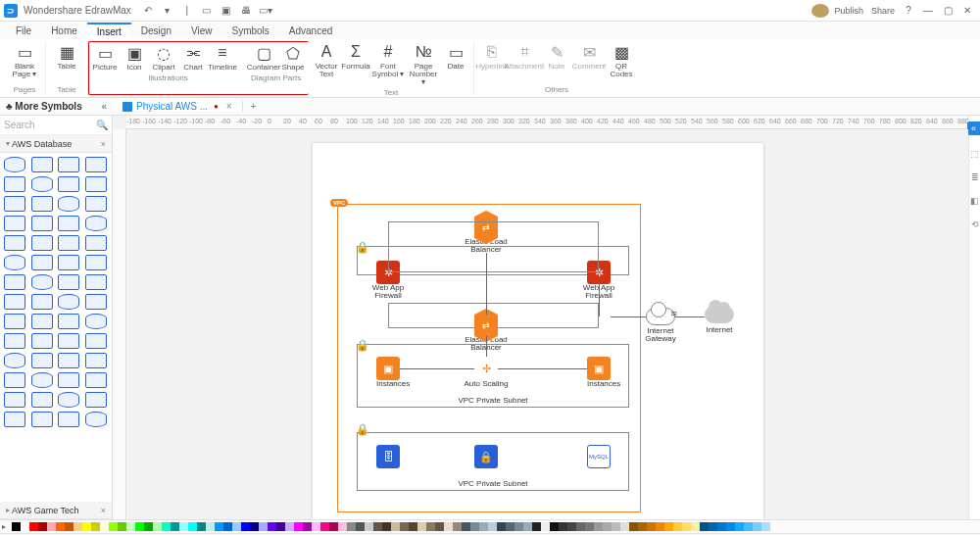 The image size is (980, 535). Describe the element at coordinates (423, 65) in the screenshot. I see `page-number-button: №Page Number ▾` at that location.